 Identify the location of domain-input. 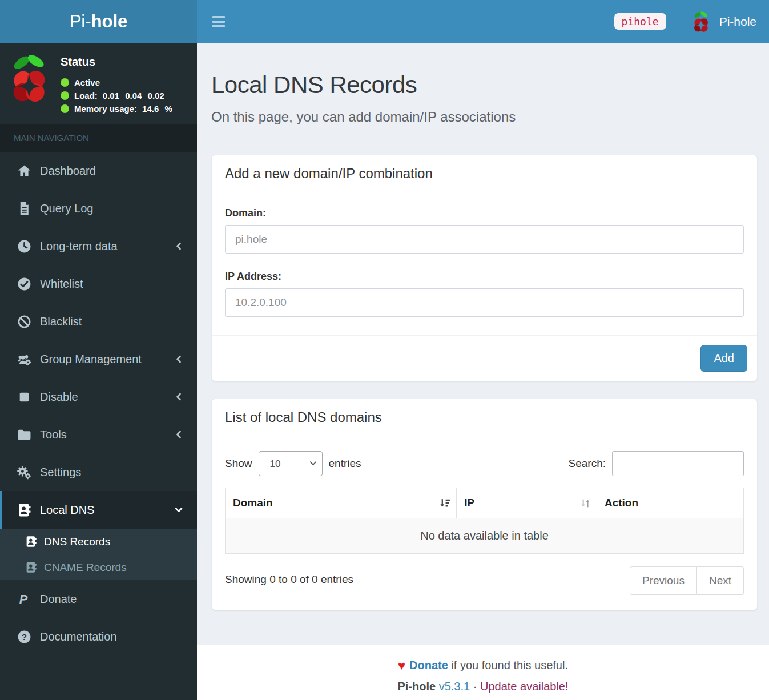
(484, 239).